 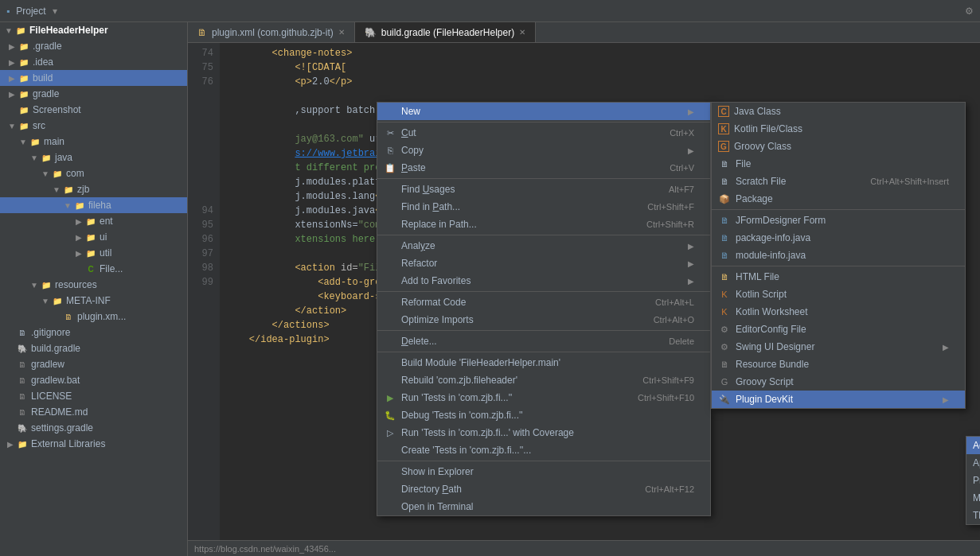 What do you see at coordinates (724, 238) in the screenshot?
I see `pkg-info-icon: 🗎` at bounding box center [724, 238].